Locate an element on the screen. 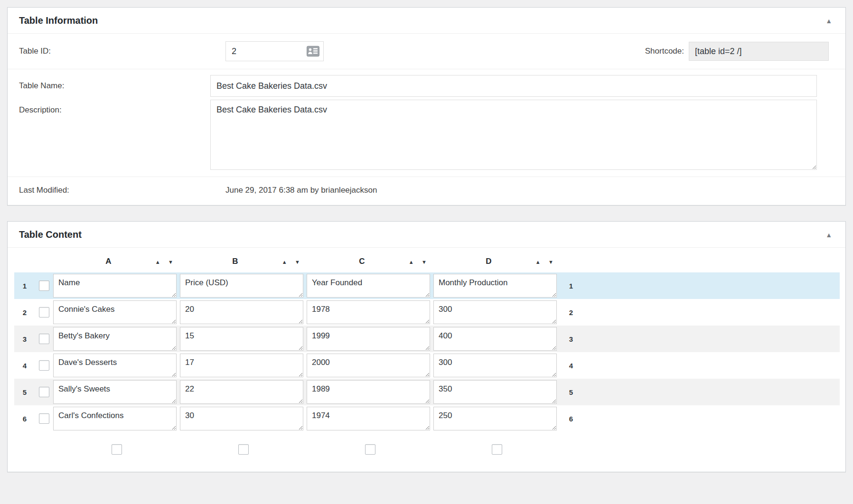 The width and height of the screenshot is (853, 504). cell-D3: 400 is located at coordinates (495, 339).